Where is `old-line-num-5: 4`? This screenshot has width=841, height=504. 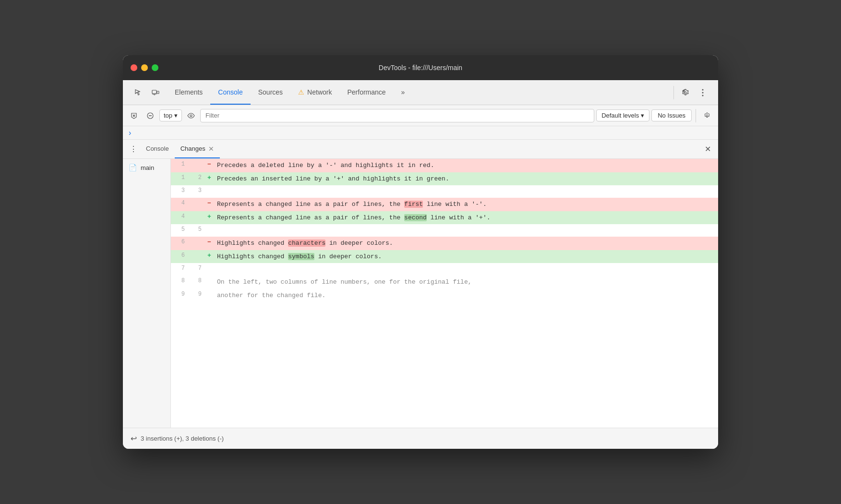 old-line-num-5: 4 is located at coordinates (180, 218).